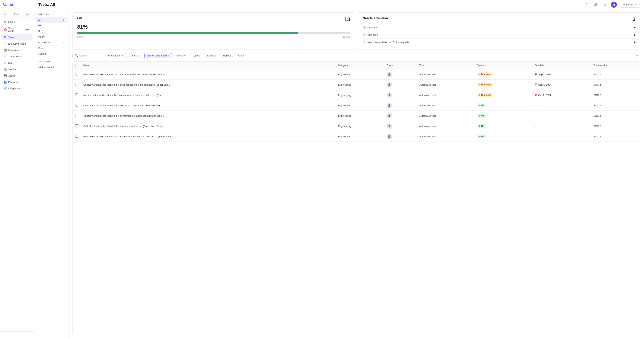 This screenshot has height=338, width=644. What do you see at coordinates (181, 56) in the screenshot?
I see `owner-filter-button: Owner ∨` at bounding box center [181, 56].